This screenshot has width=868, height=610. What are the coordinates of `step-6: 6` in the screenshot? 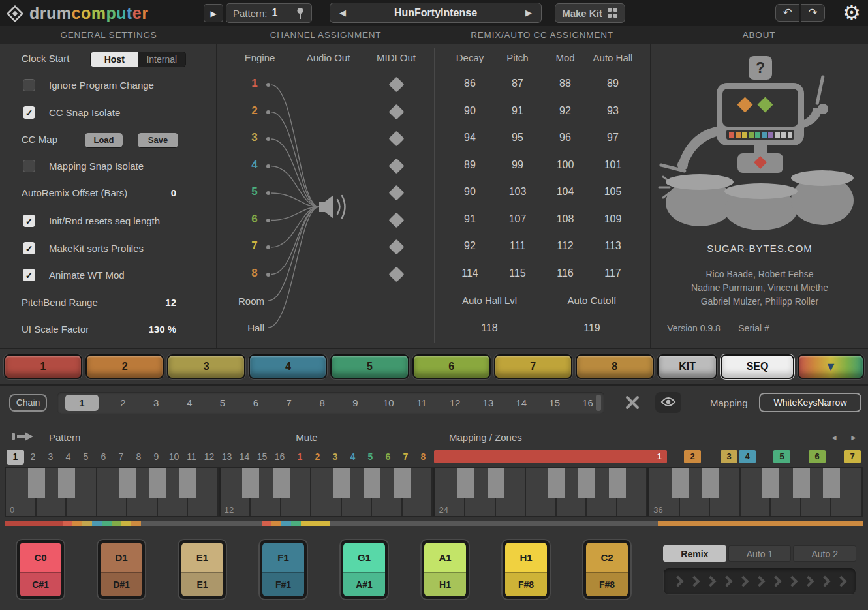 It's located at (103, 457).